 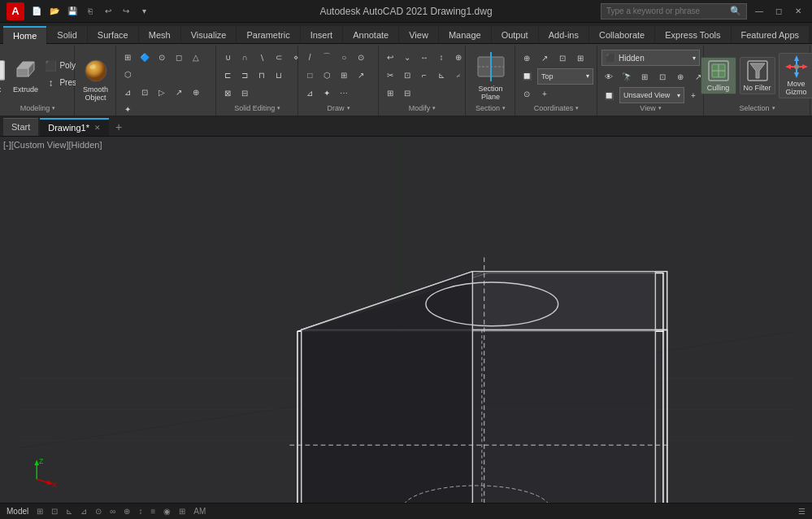 I want to click on tab-addins: Add-ins, so click(x=564, y=34).